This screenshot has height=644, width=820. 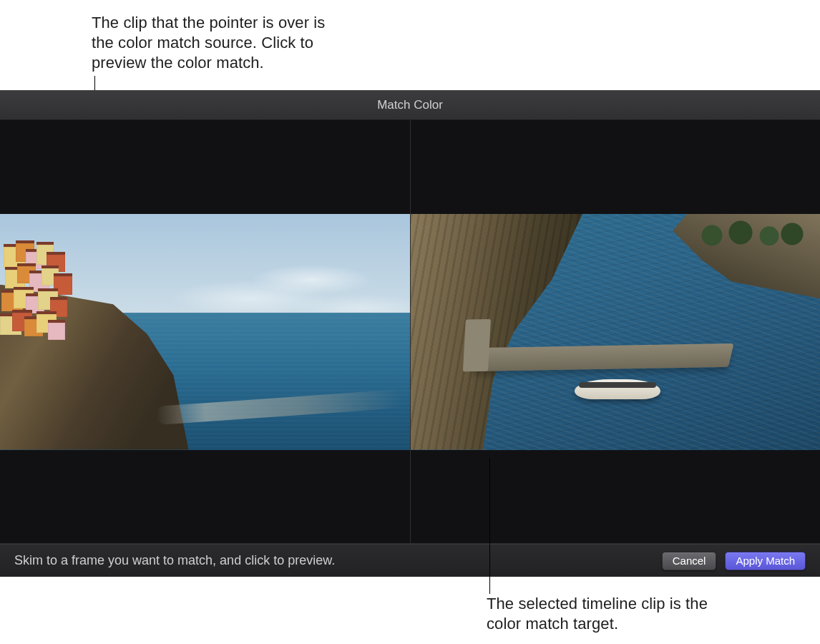 I want to click on callout-source: The clip that the pointer is over is the…, so click(x=213, y=43).